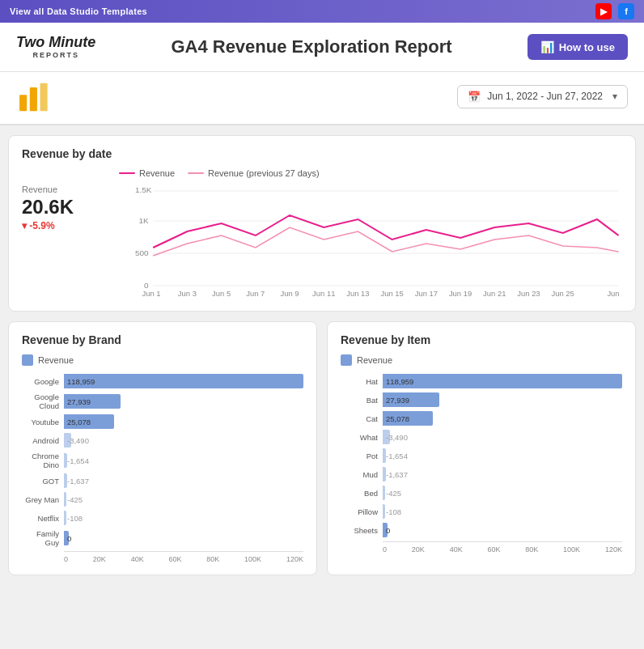 The width and height of the screenshot is (644, 649). What do you see at coordinates (481, 340) in the screenshot?
I see `item-chart-title: Revenue by Item` at bounding box center [481, 340].